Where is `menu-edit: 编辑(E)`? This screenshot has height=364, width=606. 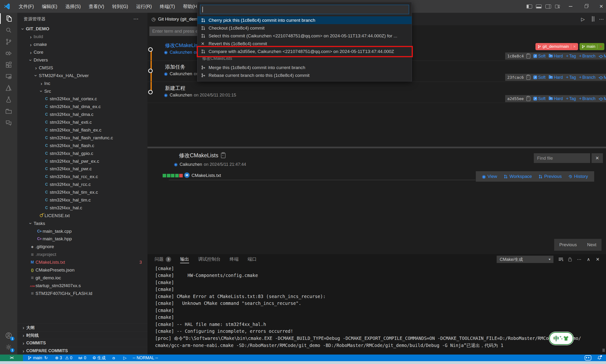
menu-edit: 编辑(E) is located at coordinates (50, 6).